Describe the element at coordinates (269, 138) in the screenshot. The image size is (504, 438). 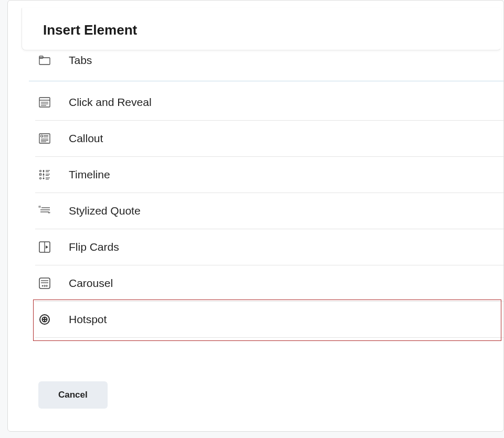
I see `list-item-callout: Callout` at that location.